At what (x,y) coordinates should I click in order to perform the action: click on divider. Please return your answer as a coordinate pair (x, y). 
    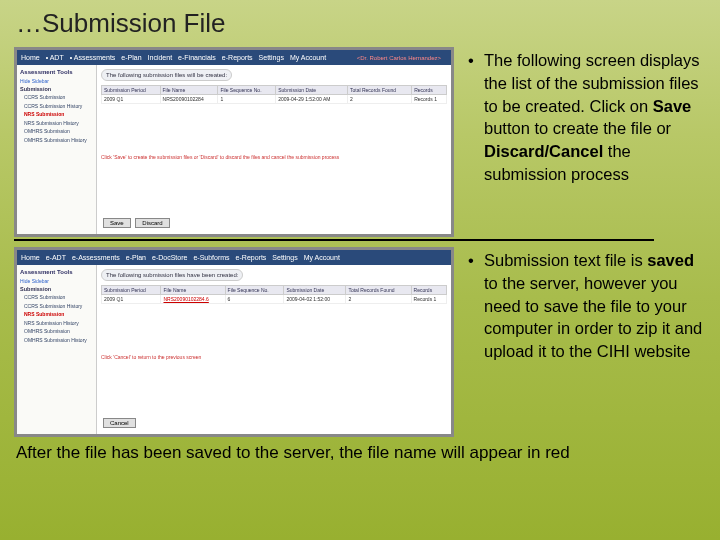
    Looking at the image, I should click on (334, 240).